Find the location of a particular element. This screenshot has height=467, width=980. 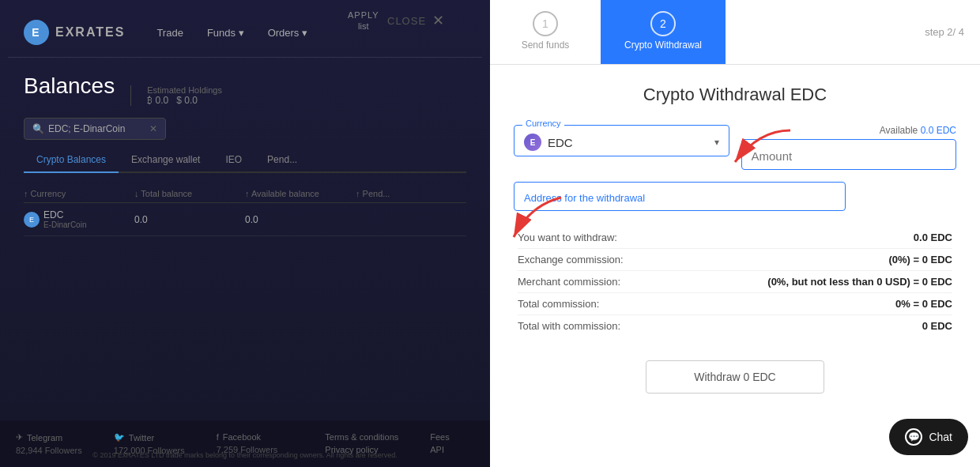

available-text: Available 0.0 EDC is located at coordinates (849, 130).